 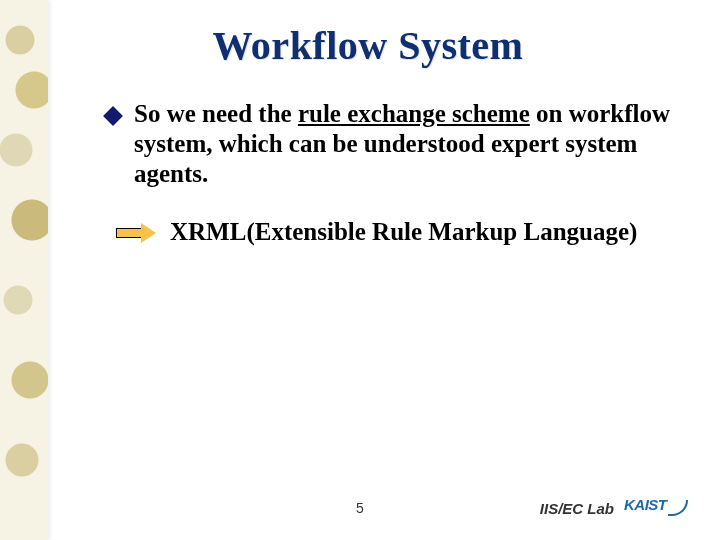 I want to click on footer: 5 IIS/EC Lab KAIST, so click(x=360, y=508).